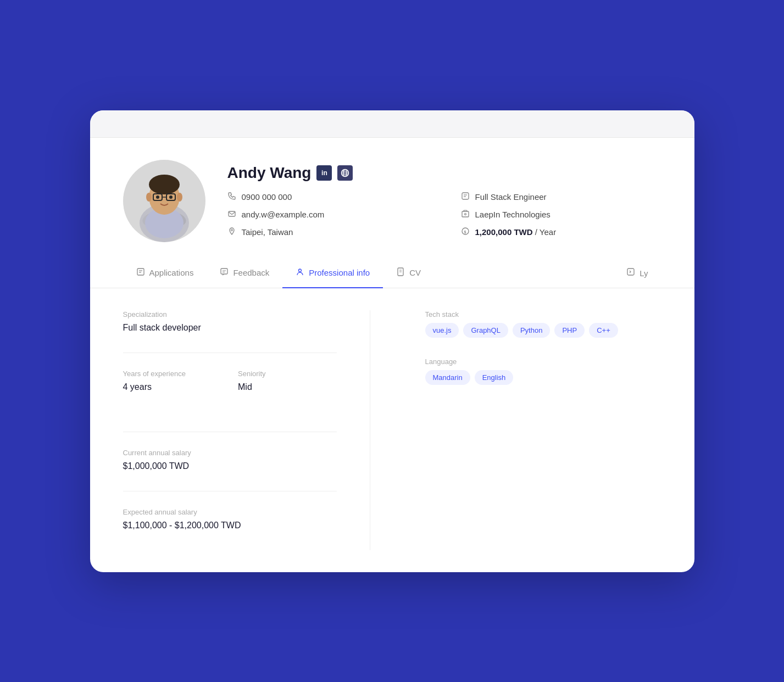 The height and width of the screenshot is (682, 784). I want to click on website-icon, so click(345, 173).